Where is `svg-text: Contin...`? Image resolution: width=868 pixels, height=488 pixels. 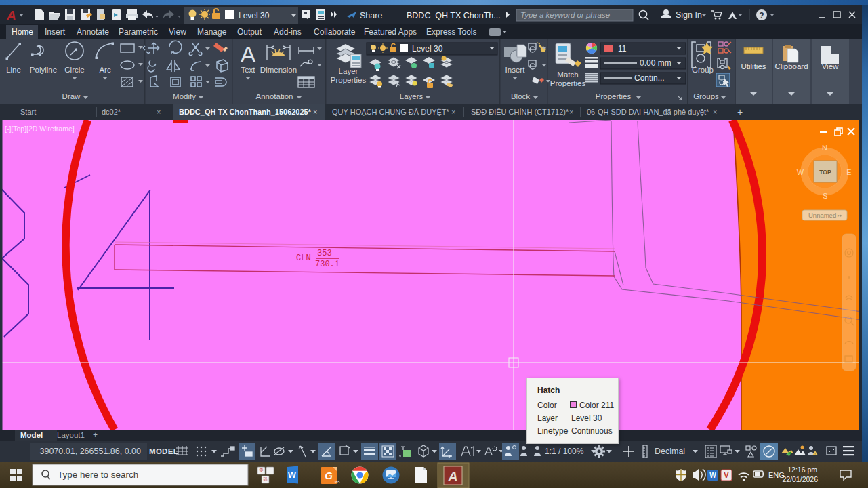 svg-text: Contin... is located at coordinates (649, 78).